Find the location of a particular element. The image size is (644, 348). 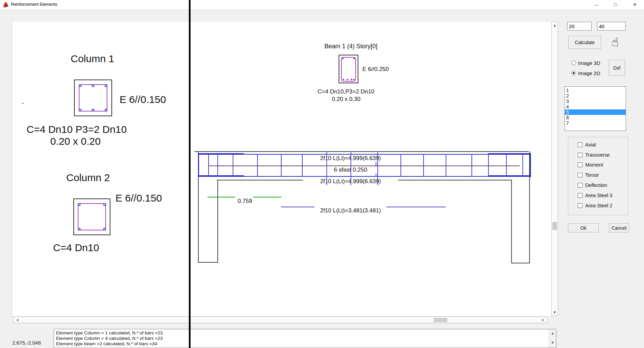

moment-checkbox is located at coordinates (580, 165).